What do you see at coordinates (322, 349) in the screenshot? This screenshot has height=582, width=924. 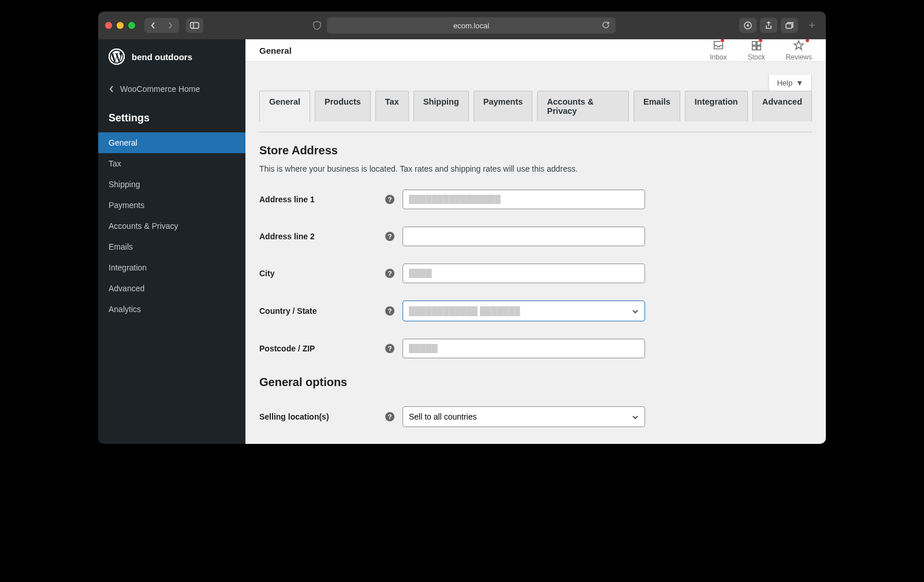 I see `postcode-label: Postcode / ZIP` at bounding box center [322, 349].